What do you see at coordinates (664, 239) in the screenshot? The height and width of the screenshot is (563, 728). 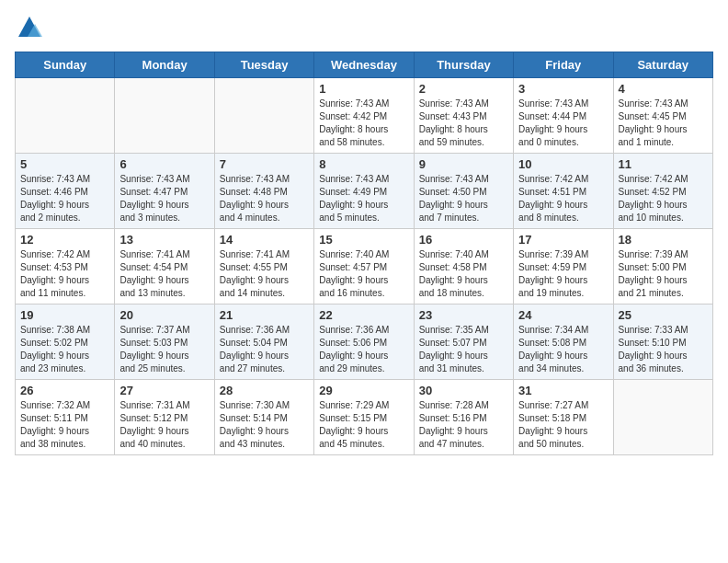 I see `day-number: 18` at bounding box center [664, 239].